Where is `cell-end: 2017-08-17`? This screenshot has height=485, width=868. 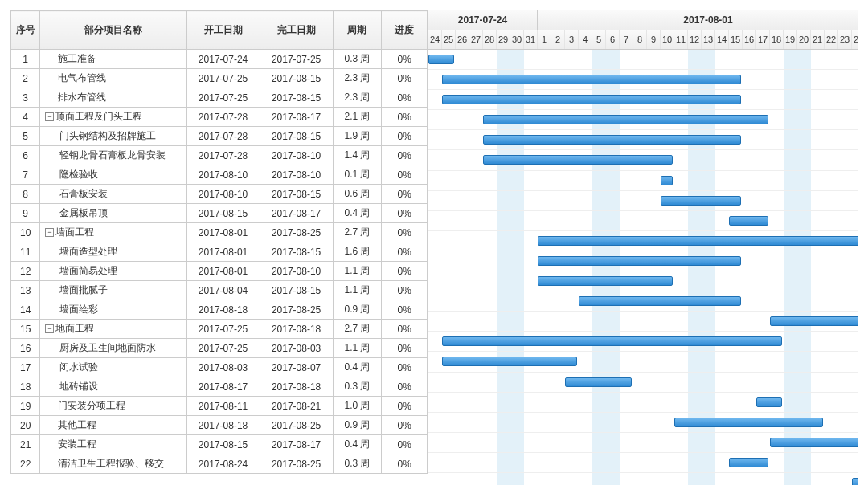 cell-end: 2017-08-17 is located at coordinates (296, 117).